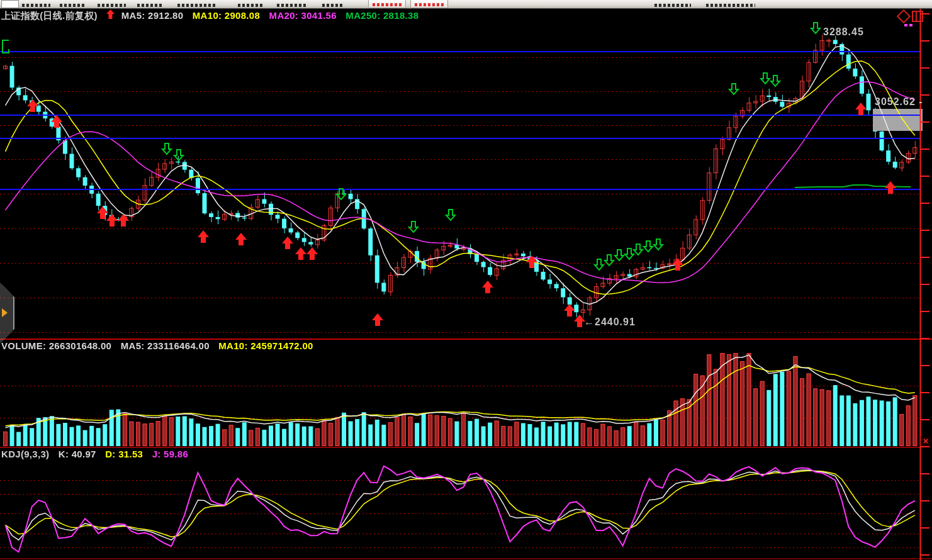  What do you see at coordinates (49, 15) in the screenshot?
I see `symbol-title: 上证指数(日线.前复权)` at bounding box center [49, 15].